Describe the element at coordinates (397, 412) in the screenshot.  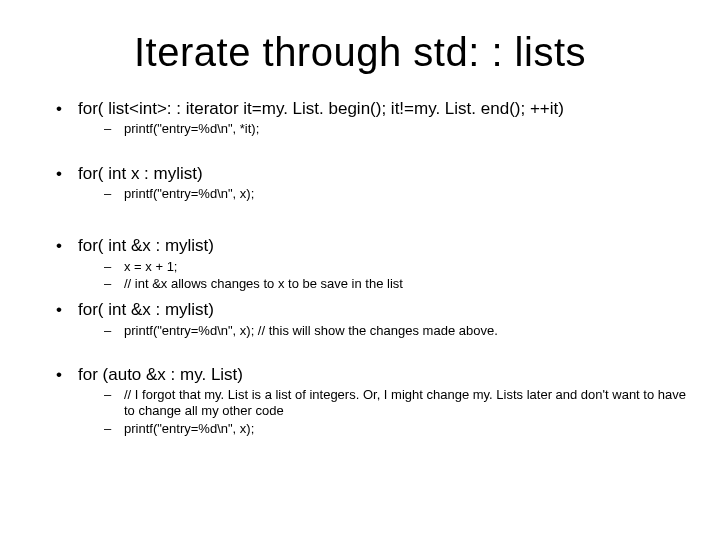
I see `sub-list: // I forgot that my. List is a list of i…` at that location.